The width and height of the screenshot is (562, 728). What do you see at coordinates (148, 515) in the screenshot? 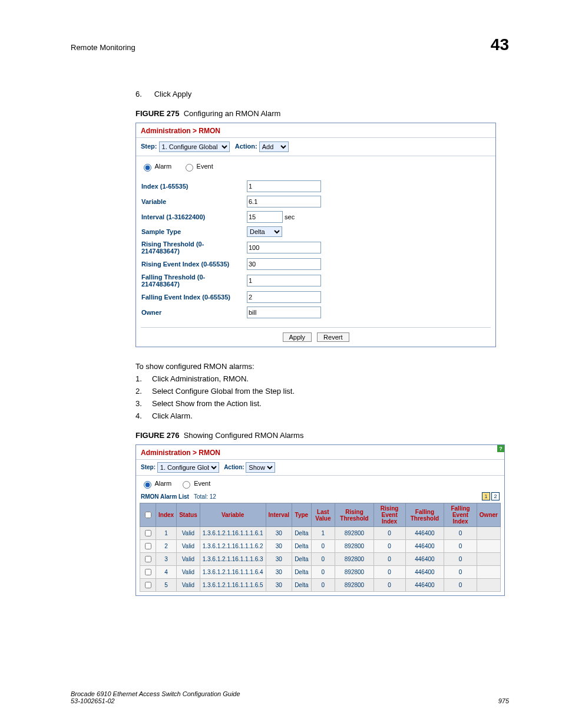
I see `select-all-checkbox` at bounding box center [148, 515].